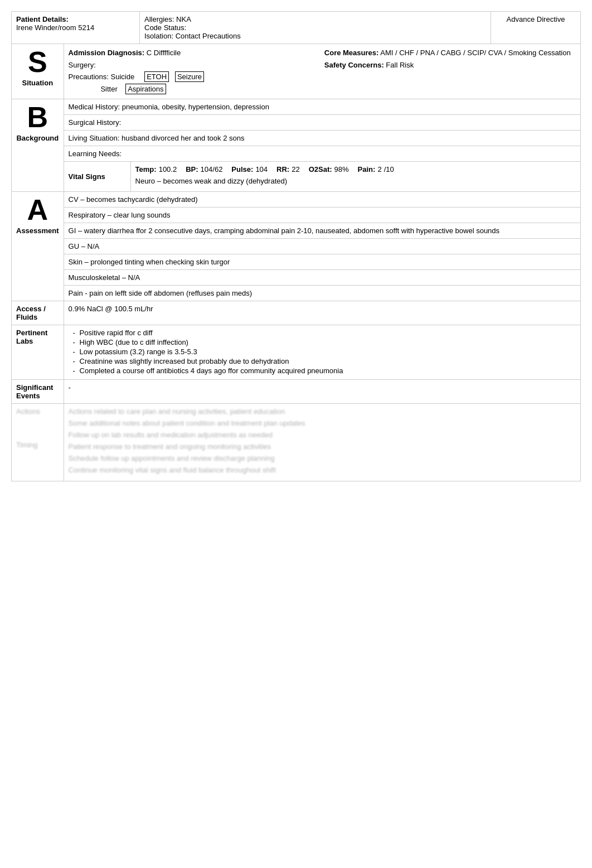 This screenshot has width=592, height=868. What do you see at coordinates (536, 19) in the screenshot?
I see `advance-directive: Advance Directive` at bounding box center [536, 19].